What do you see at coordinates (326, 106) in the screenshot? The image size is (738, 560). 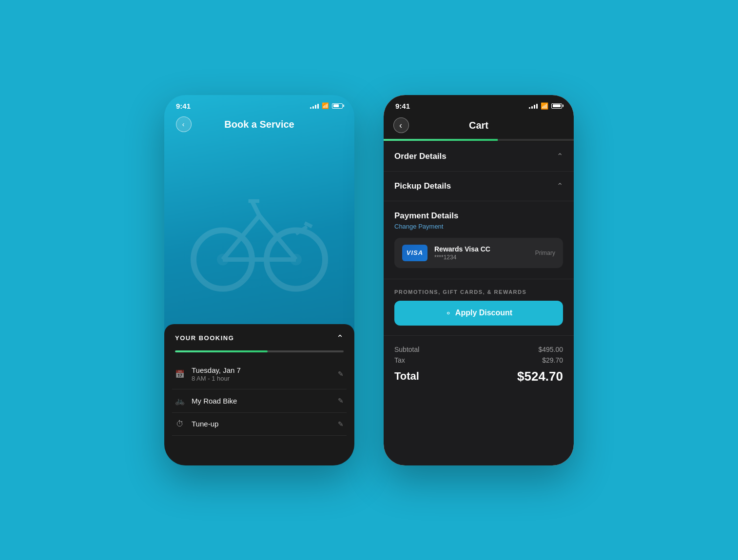 I see `left-wifi-icon: 📶` at bounding box center [326, 106].